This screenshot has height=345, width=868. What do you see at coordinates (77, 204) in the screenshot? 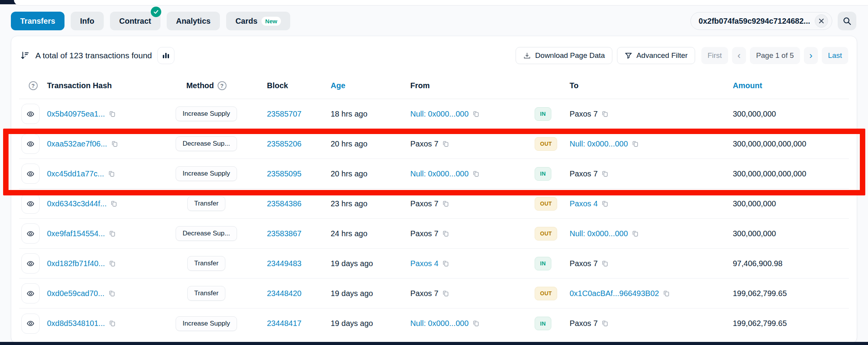
I see `transaction-hash-link: 0xd6343c3d44f...` at bounding box center [77, 204].